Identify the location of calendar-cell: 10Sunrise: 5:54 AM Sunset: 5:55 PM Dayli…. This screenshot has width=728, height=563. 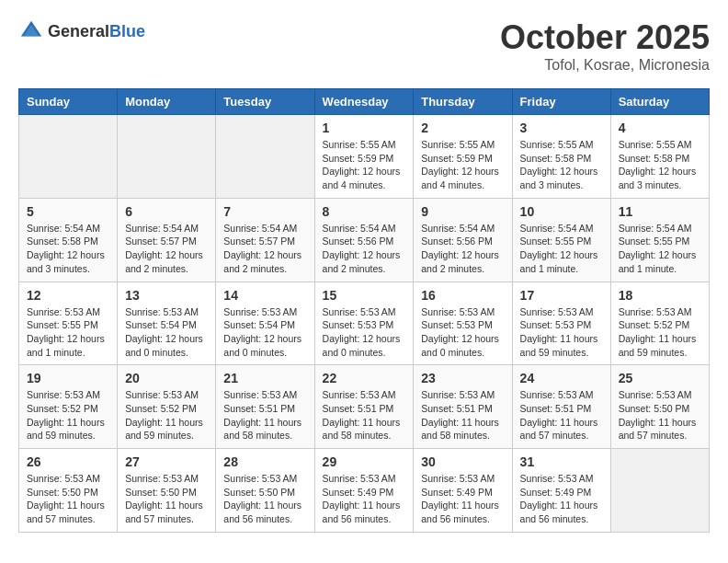
(561, 239).